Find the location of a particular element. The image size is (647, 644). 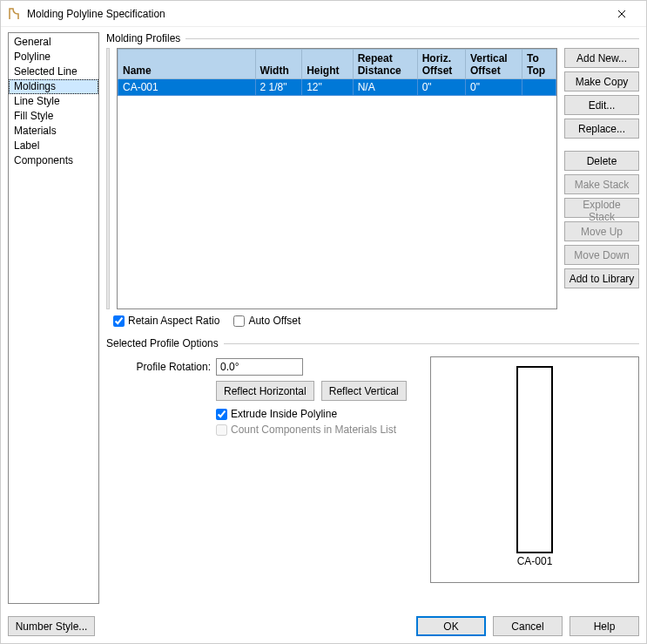

sidebar-item-line-style: Line Style is located at coordinates (54, 101).